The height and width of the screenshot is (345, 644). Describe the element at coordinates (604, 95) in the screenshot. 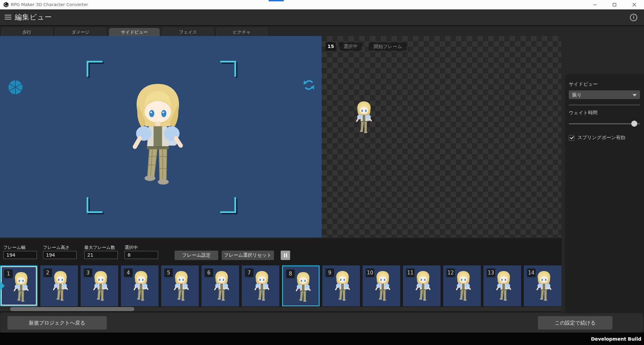

I see `animation-dropdown: 振り` at that location.